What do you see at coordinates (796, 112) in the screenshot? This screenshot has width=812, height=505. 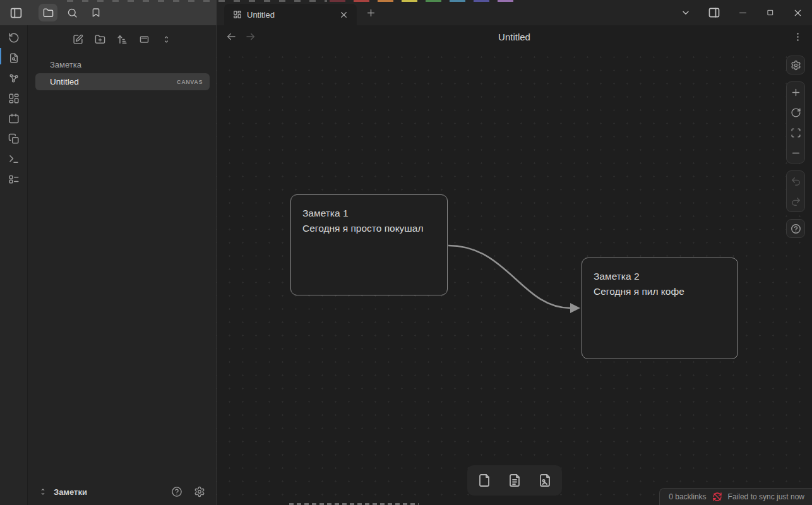 I see `reset-zoom-icon` at bounding box center [796, 112].